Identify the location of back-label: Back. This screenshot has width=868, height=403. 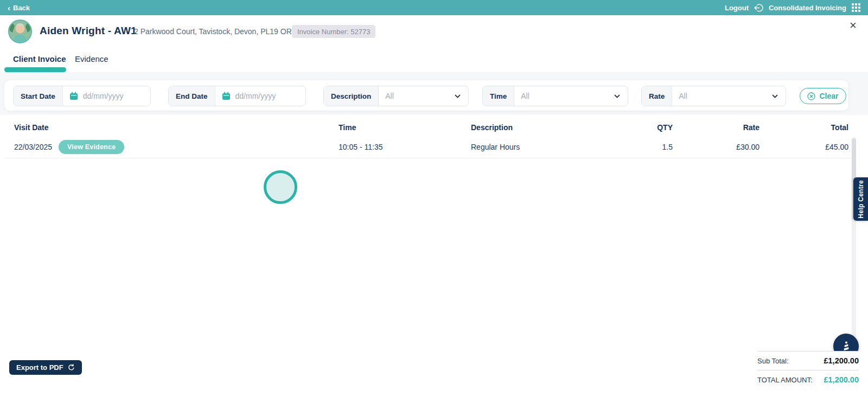
(22, 8).